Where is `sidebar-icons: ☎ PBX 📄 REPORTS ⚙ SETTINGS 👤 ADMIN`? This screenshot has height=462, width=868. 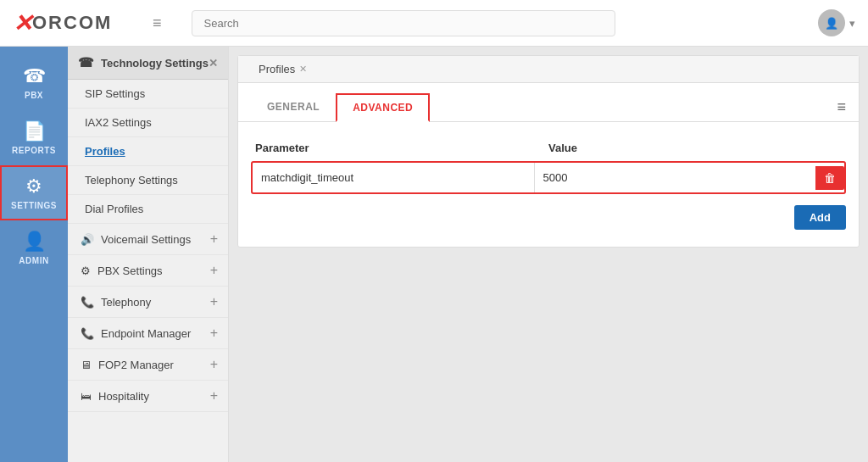
sidebar-icons: ☎ PBX 📄 REPORTS ⚙ SETTINGS 👤 ADMIN is located at coordinates (34, 254).